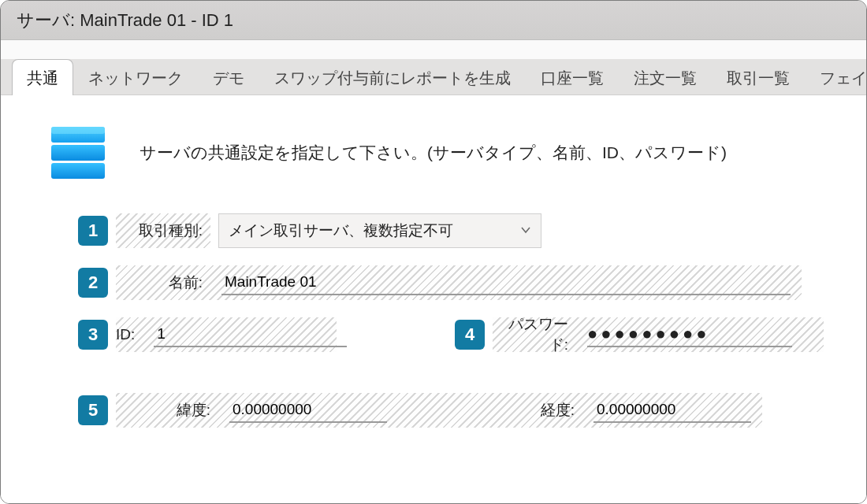 The image size is (867, 504). What do you see at coordinates (460, 231) in the screenshot?
I see `row-trade-type: 1 取引種別: メイン取引サーバ、複数指定不可` at bounding box center [460, 231].